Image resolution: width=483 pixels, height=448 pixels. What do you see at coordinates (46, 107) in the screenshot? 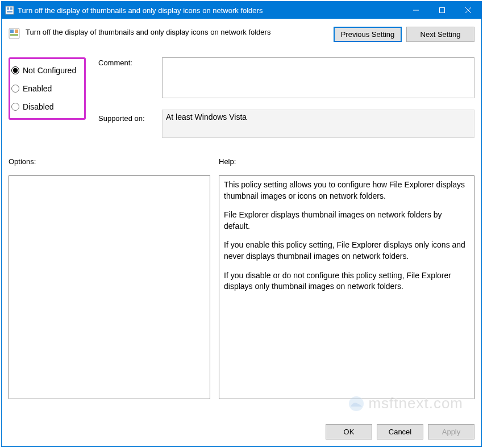
I see `radio-disabled: Disabled` at bounding box center [46, 107].